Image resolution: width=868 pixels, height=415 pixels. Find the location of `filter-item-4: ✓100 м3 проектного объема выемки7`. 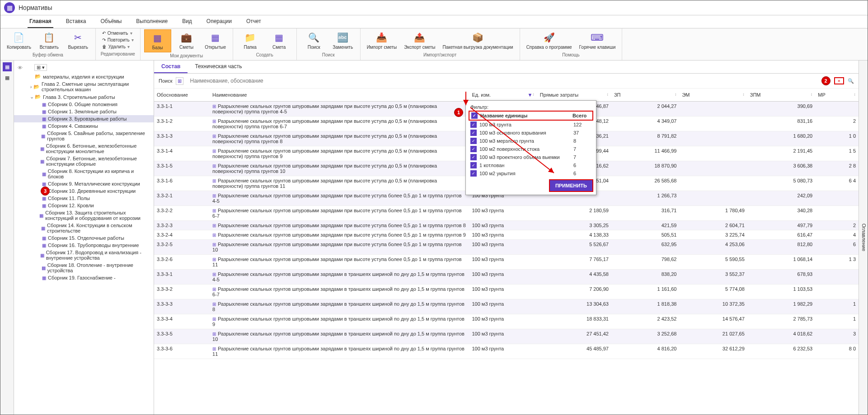

filter-item-4: ✓100 м3 проектного объема выемки7 is located at coordinates (531, 157).